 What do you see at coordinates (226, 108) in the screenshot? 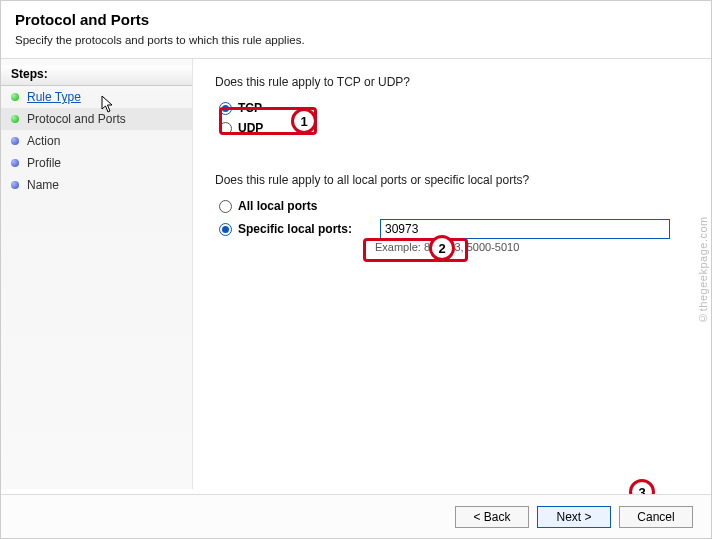
I see `radio-tcp` at bounding box center [226, 108].